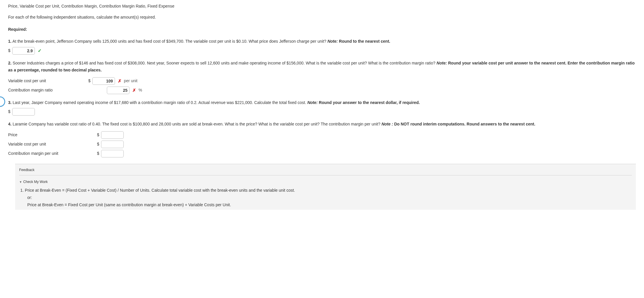 The height and width of the screenshot is (298, 644). I want to click on question-1-number: 1., so click(10, 41).